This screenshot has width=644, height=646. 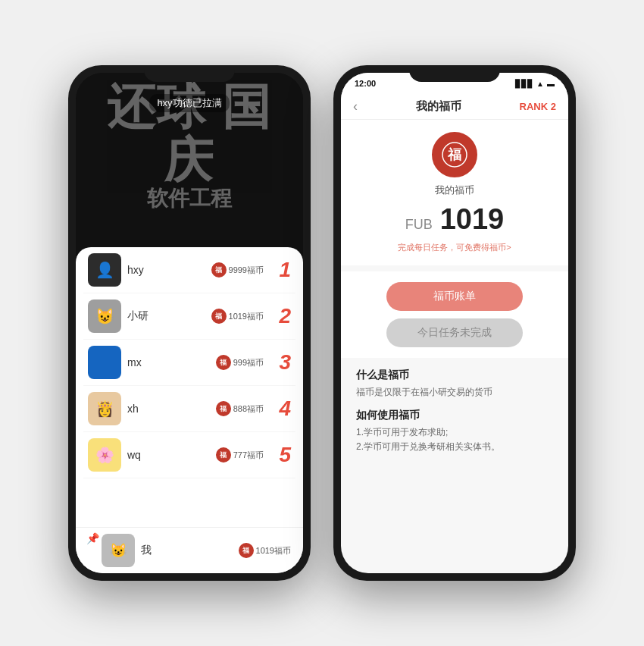 I want to click on left-notch, so click(x=189, y=74).